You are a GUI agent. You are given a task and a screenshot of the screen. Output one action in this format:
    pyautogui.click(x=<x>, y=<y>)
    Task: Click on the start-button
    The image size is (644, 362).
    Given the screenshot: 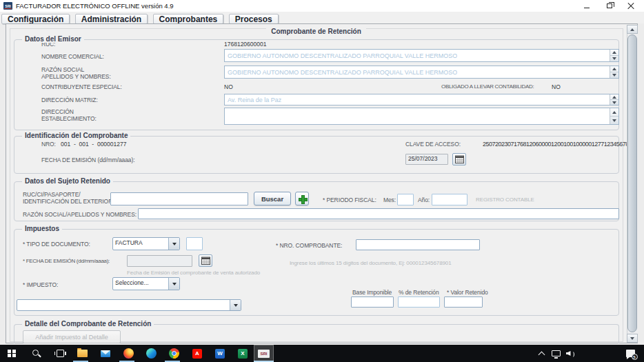 What is the action you would take?
    pyautogui.click(x=12, y=353)
    